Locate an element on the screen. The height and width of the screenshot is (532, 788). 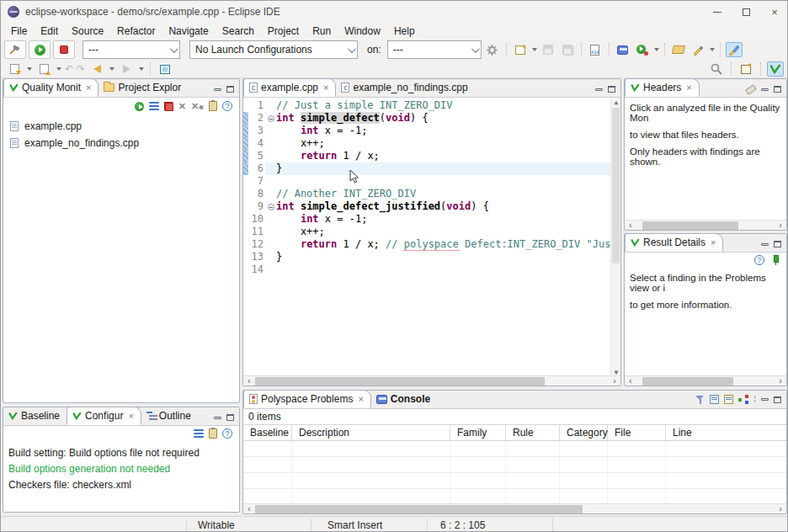
code-line: 9int simple_defect_justified(void) { is located at coordinates (432, 207).